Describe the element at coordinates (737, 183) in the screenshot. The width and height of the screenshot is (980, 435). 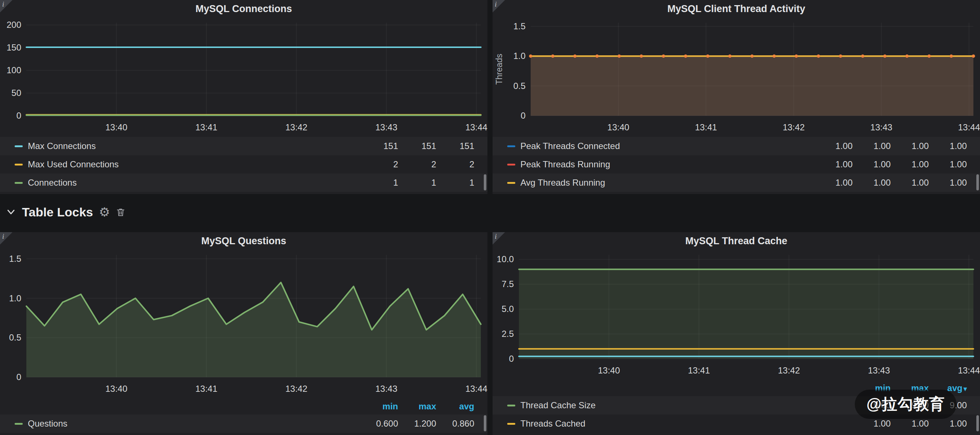
I see `legend-row: Avg Threads Running1.001.001.001.00` at that location.